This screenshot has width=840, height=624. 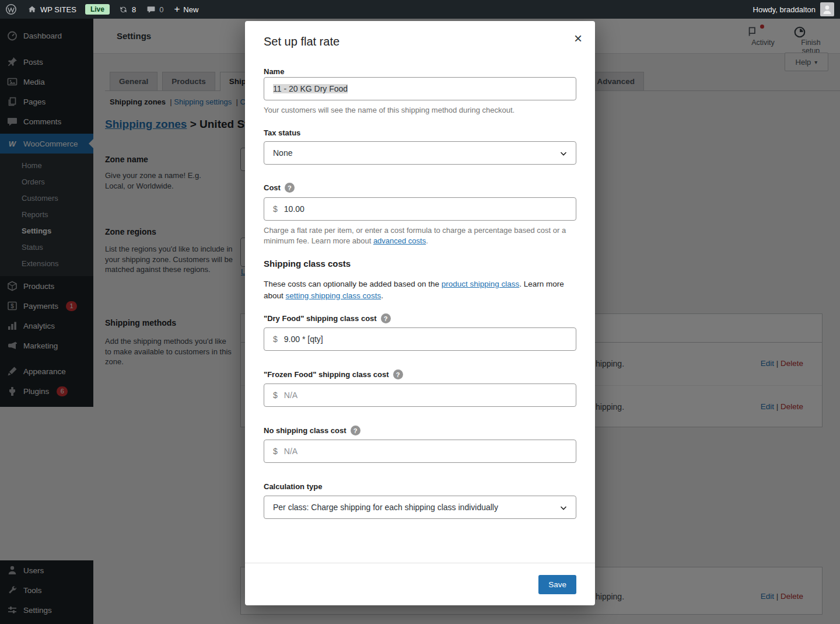 What do you see at coordinates (290, 395) in the screenshot?
I see `frozen-food-cost-placeholder: N/A` at bounding box center [290, 395].